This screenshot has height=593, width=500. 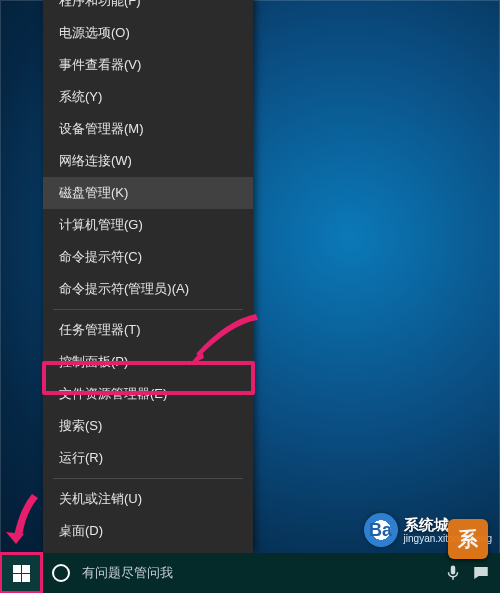 I want to click on annotation-arrow-to-start, so click(x=24, y=520).